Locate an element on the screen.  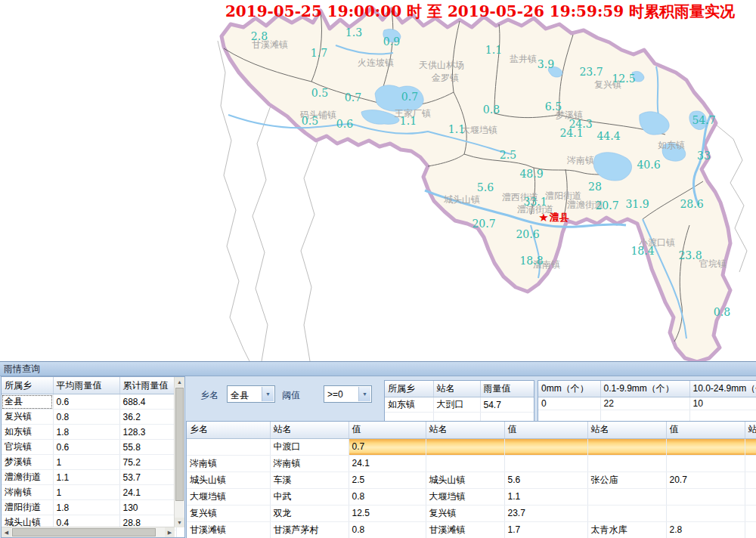
cell: 55.8 is located at coordinates (148, 447).